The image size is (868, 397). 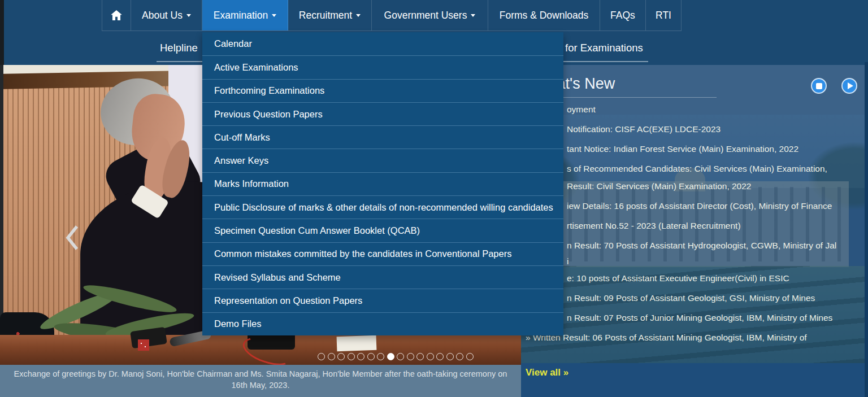 What do you see at coordinates (383, 67) in the screenshot?
I see `dropdown-item-active-examinations: Active Examinations` at bounding box center [383, 67].